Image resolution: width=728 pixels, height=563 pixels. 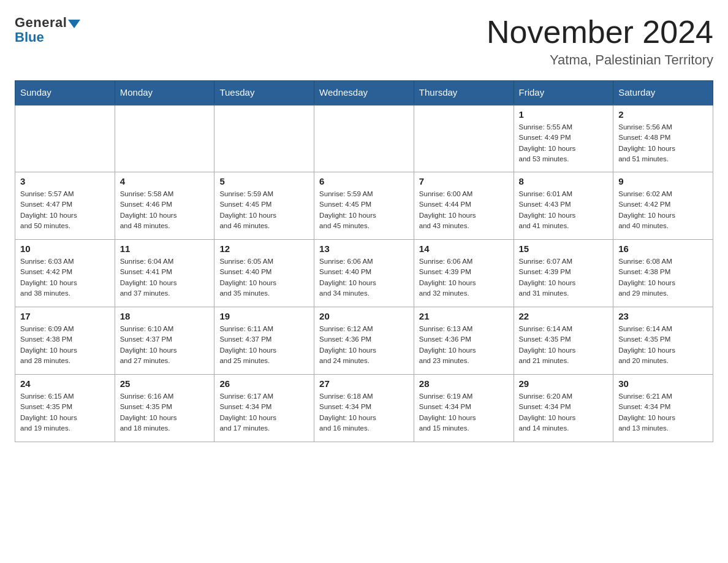 I want to click on day-info: Sunrise: 6:05 AMSunset: 4:40 PMDaylight:…, so click(x=264, y=277).